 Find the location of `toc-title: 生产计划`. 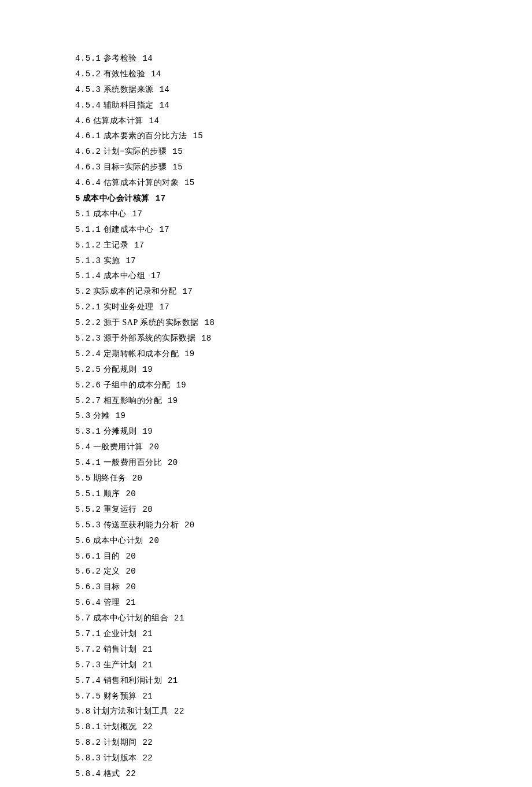

toc-title: 生产计划 is located at coordinates (119, 665).